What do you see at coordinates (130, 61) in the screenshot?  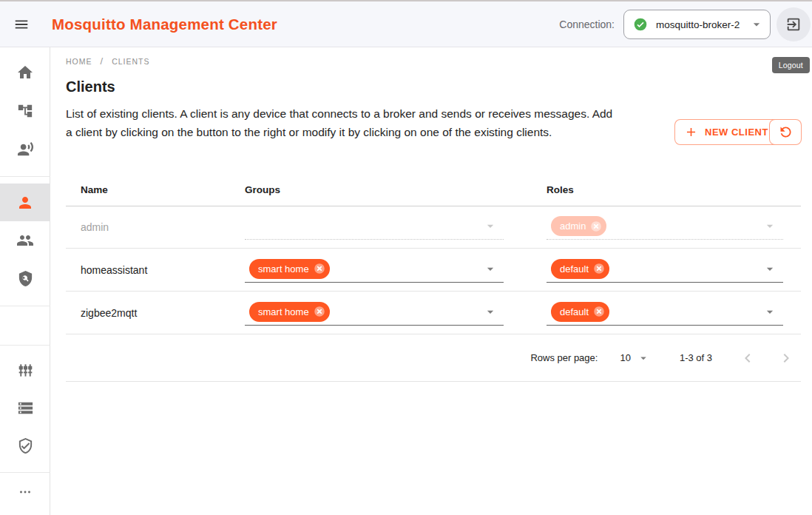 I see `breadcrumb-clients: CLIENTS` at bounding box center [130, 61].